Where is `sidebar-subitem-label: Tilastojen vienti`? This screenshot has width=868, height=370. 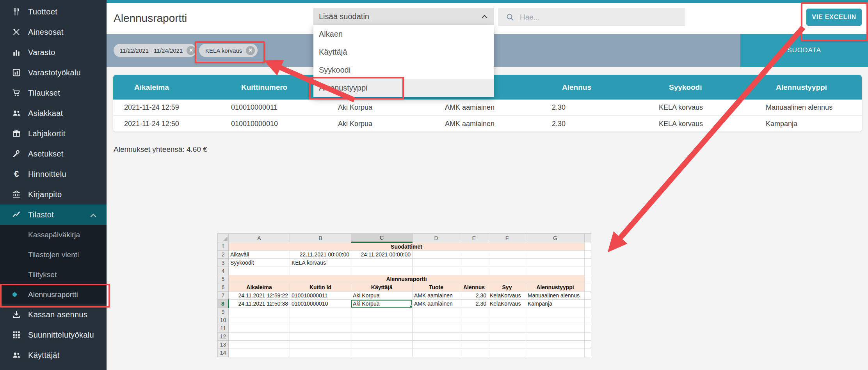
sidebar-subitem-label: Tilastojen vienti is located at coordinates (53, 255).